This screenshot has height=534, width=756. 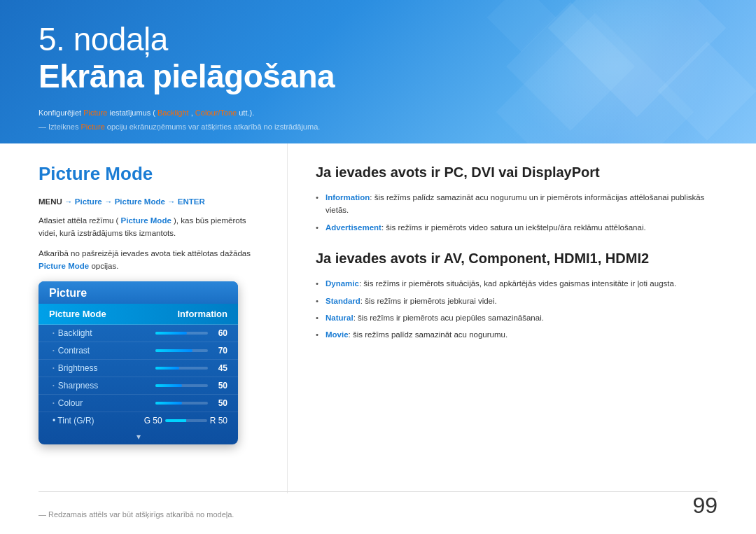 What do you see at coordinates (186, 58) in the screenshot?
I see `header-text: 5. nodaļa Ekrāna pielāgošana` at bounding box center [186, 58].